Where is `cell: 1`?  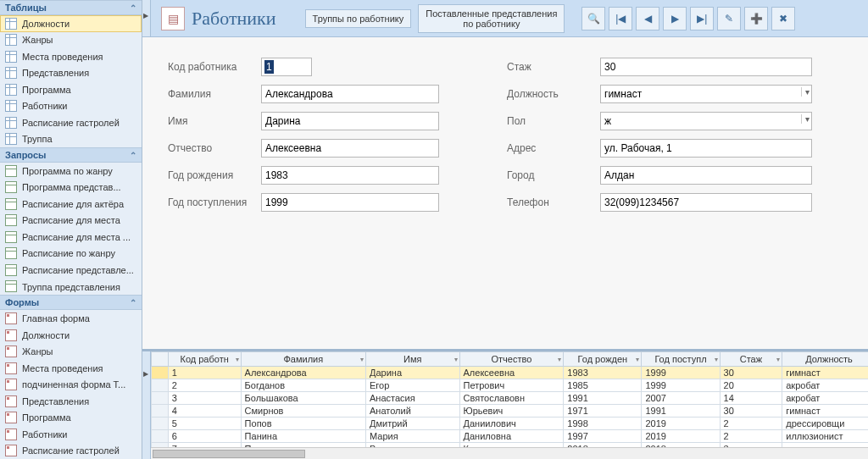 cell: 1 is located at coordinates (204, 373).